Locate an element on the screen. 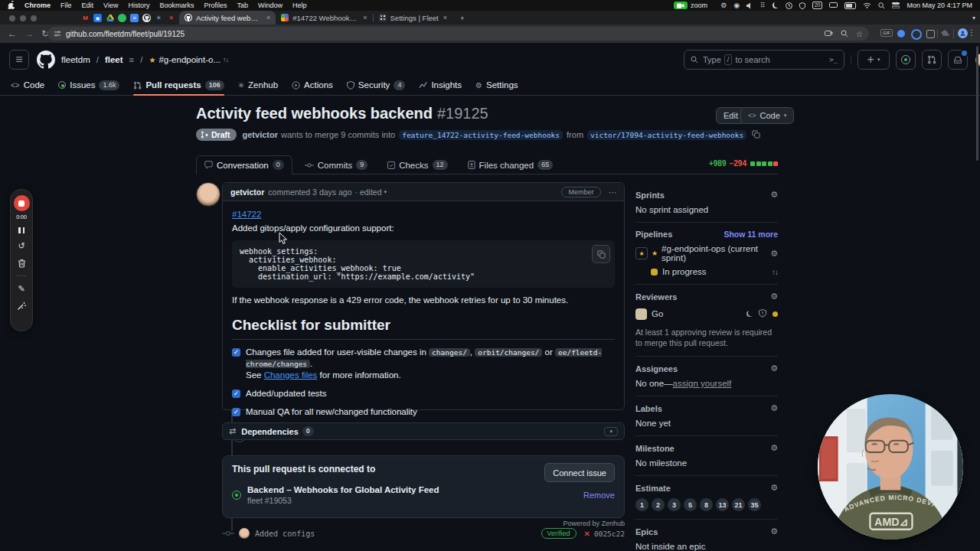  nav-tab-security: Security4 is located at coordinates (377, 85).